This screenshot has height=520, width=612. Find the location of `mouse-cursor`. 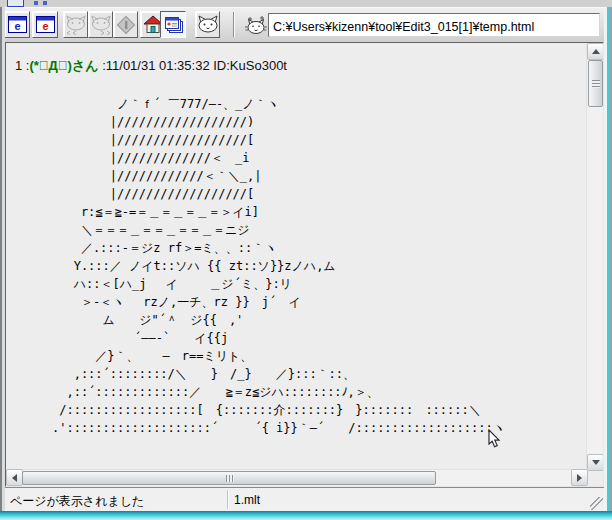

mouse-cursor is located at coordinates (494, 439).